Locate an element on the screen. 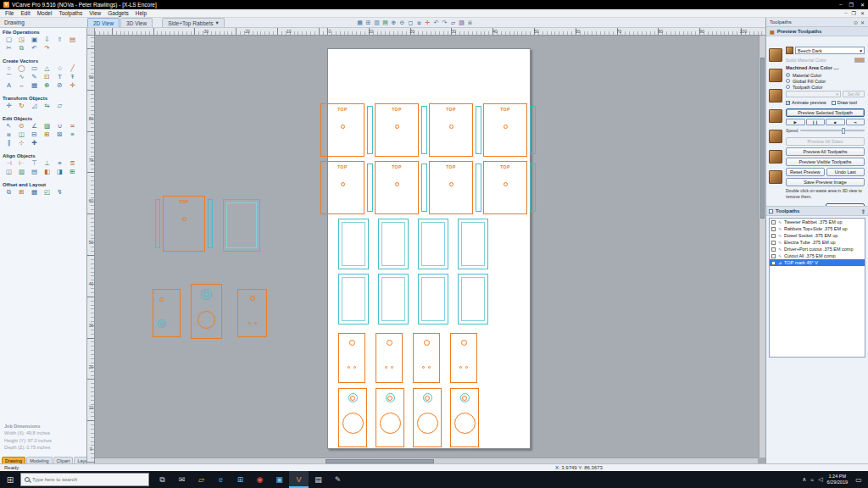 This screenshot has width=868, height=488. sheet-tab: Side+Top Rabbets ▾ is located at coordinates (193, 22).